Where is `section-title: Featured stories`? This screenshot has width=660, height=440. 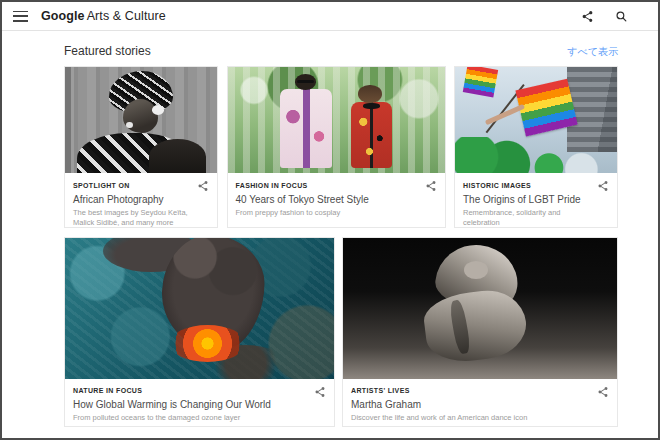 section-title: Featured stories is located at coordinates (108, 52).